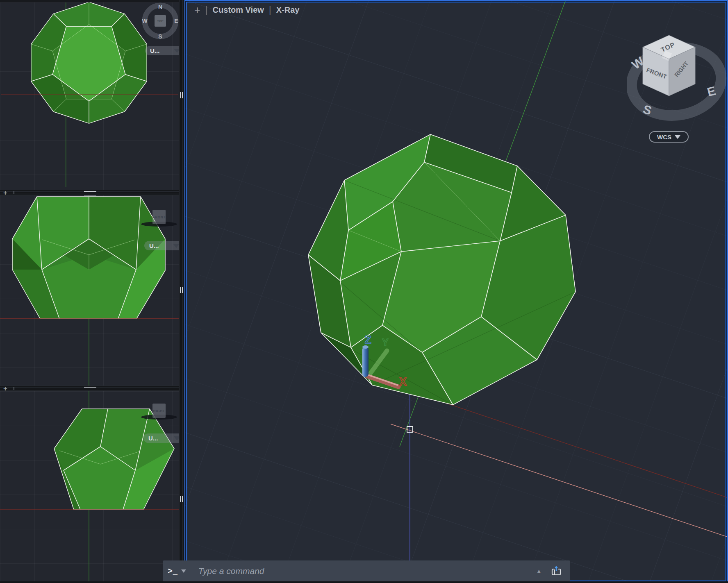 This screenshot has height=583, width=728. Describe the element at coordinates (247, 10) in the screenshot. I see `viewport-label-bar: + | Custom View | X-Ray` at that location.